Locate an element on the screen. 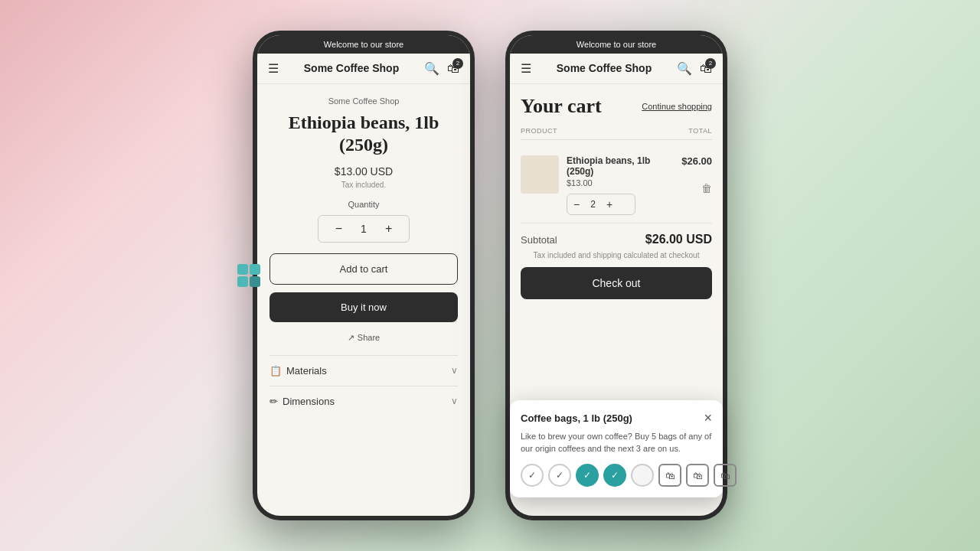 This screenshot has height=551, width=980. search-icon-1: 🔍 is located at coordinates (432, 69).